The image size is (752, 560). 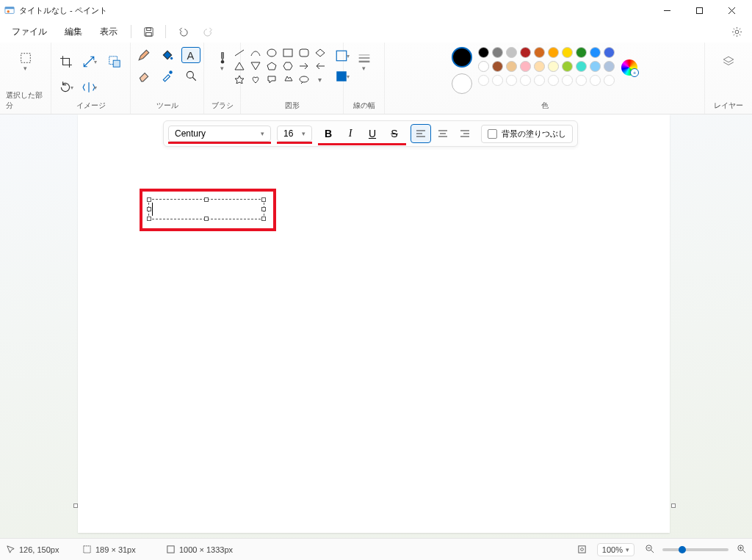 What do you see at coordinates (534, 134) in the screenshot?
I see `fill-background-label: 背景の塗りつぶし` at bounding box center [534, 134].